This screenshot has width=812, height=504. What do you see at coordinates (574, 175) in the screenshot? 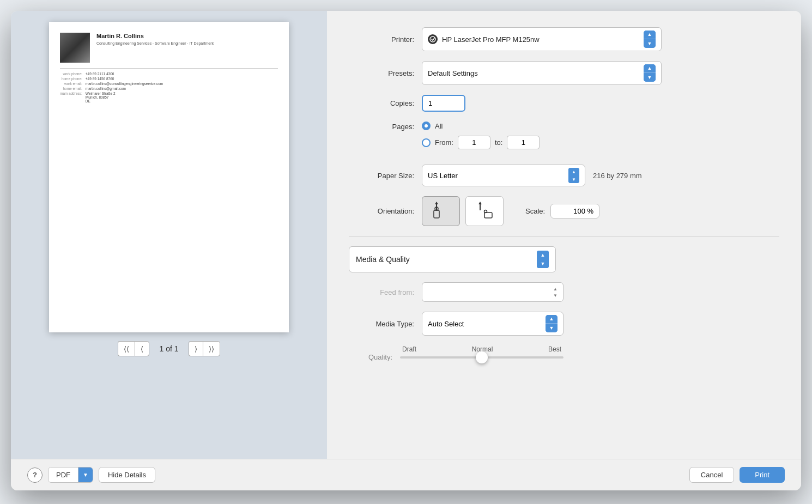
I see `paper-stepper: ▲ ▼` at bounding box center [574, 175].